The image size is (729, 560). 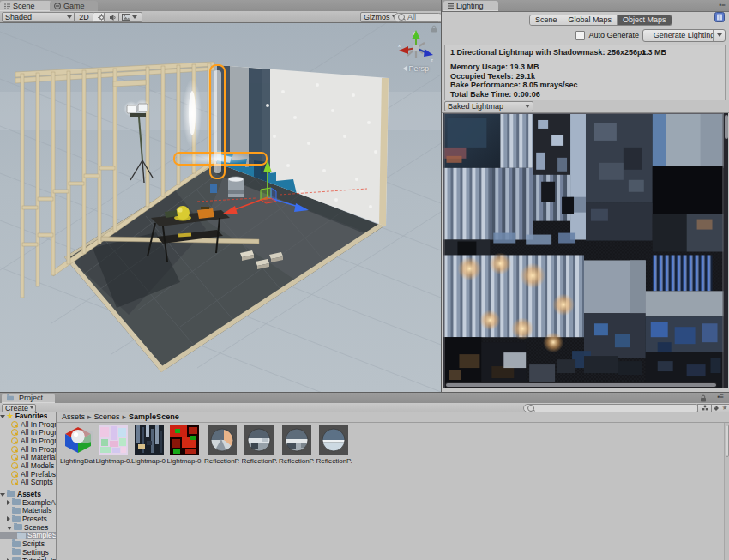 What do you see at coordinates (77, 445) in the screenshot?
I see `asset-lightingdata: LightingData` at bounding box center [77, 445].